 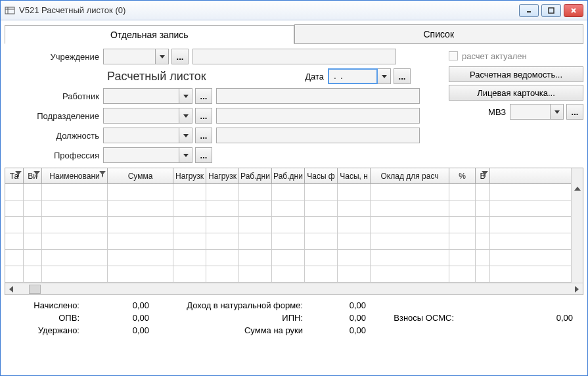 What do you see at coordinates (575, 112) in the screenshot?
I see `mvz-browse-button: ...` at bounding box center [575, 112].